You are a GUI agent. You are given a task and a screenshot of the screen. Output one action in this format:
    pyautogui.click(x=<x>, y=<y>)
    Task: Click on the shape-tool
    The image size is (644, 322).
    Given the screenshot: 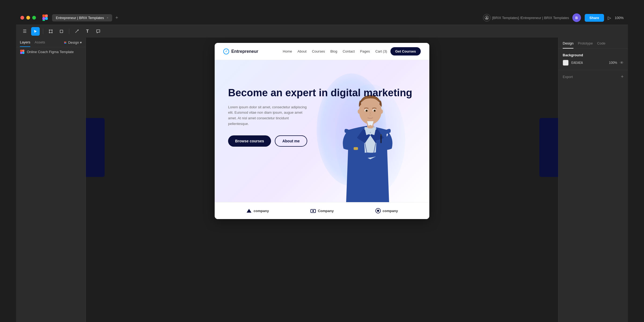 What is the action you would take?
    pyautogui.click(x=61, y=31)
    